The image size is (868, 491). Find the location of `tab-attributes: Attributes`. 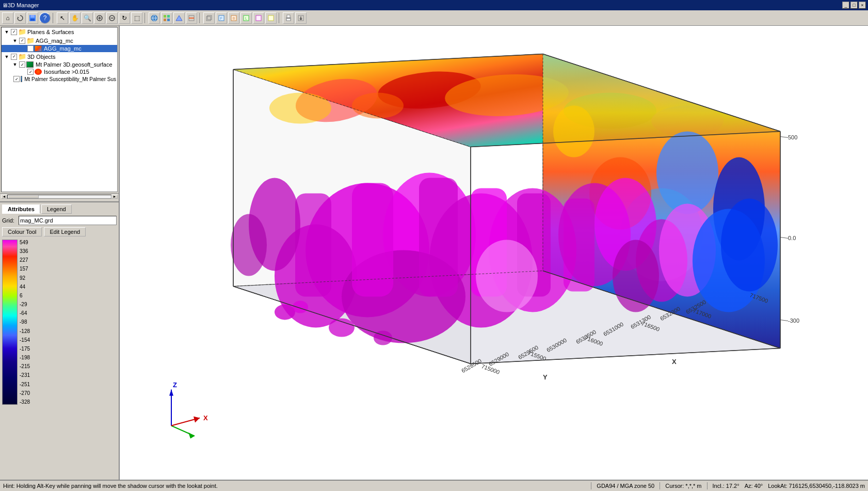

tab-attributes: Attributes is located at coordinates (21, 209).